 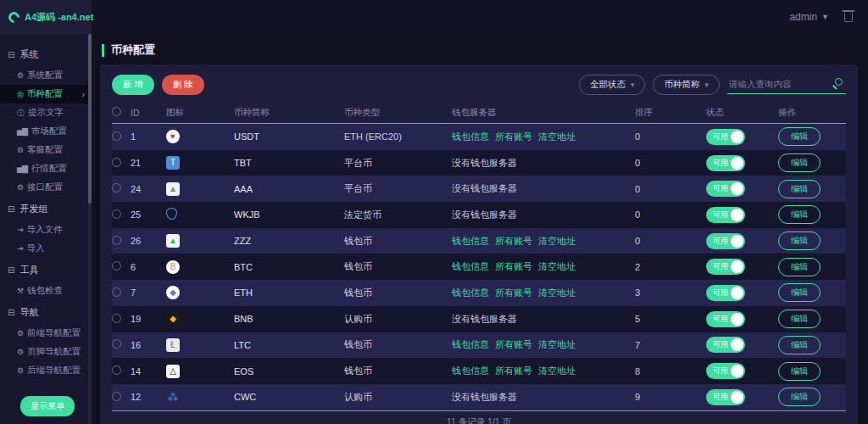 I want to click on sidebar-item-行情配置: ▅▇行情配置, so click(x=46, y=169).